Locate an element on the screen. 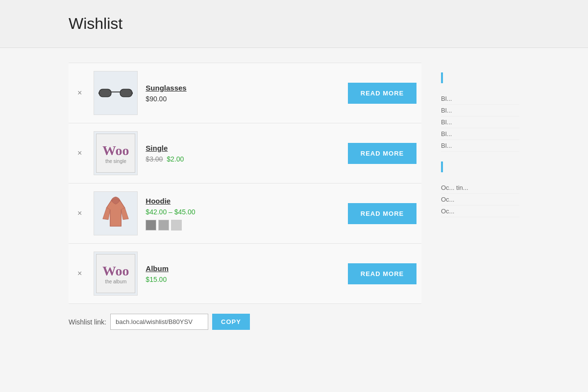 This screenshot has height=392, width=588. product-info-album: Album $15.00 is located at coordinates (243, 274).